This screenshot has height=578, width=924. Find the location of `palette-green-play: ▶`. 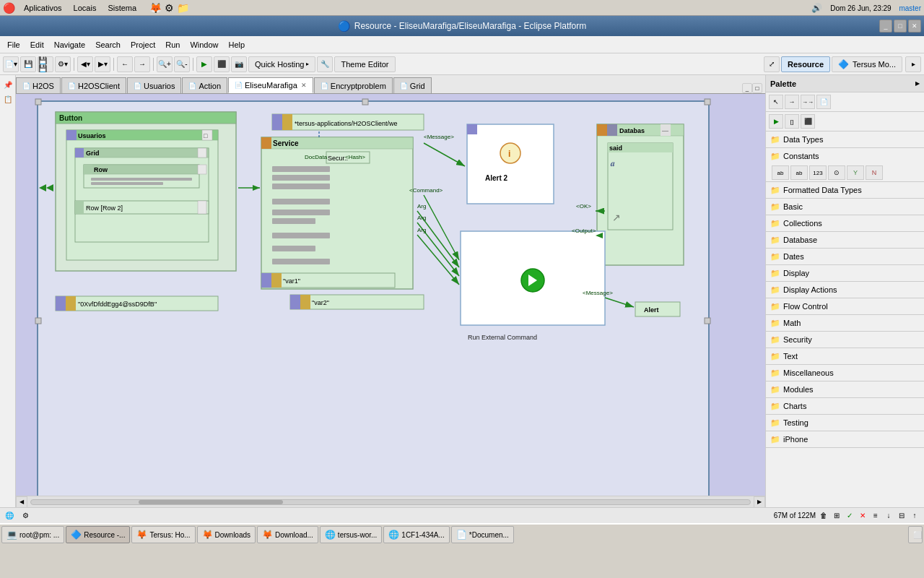

palette-green-play: ▶ is located at coordinates (776, 121).